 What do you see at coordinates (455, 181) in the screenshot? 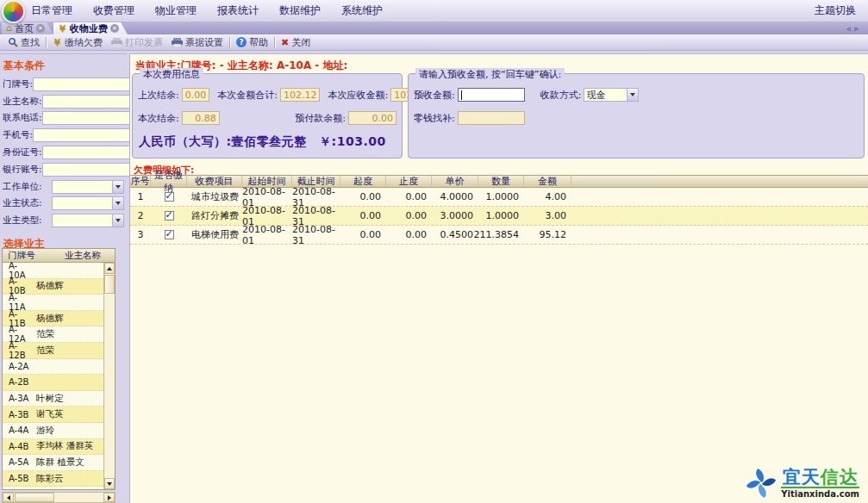
I see `header-price: 单价` at bounding box center [455, 181].